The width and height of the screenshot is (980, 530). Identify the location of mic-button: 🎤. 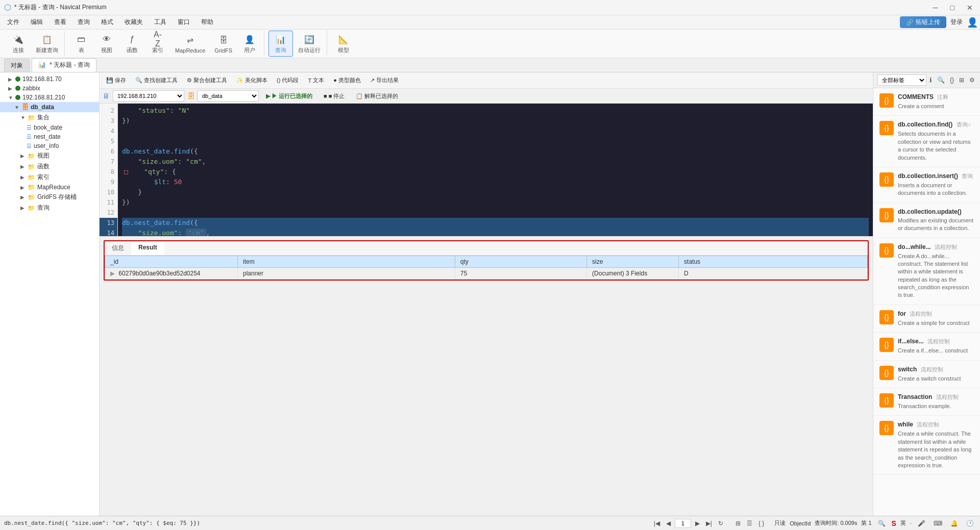
(922, 523).